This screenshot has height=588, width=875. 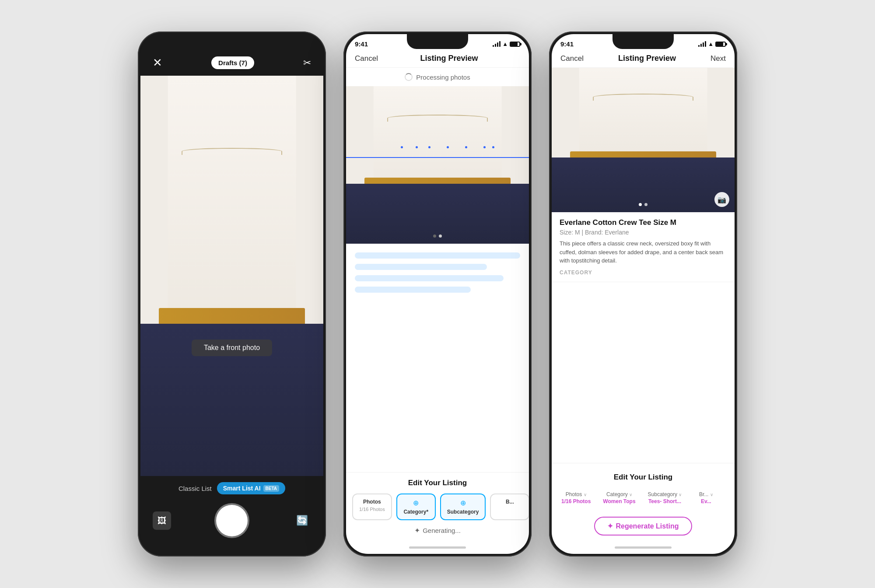 What do you see at coordinates (643, 273) in the screenshot?
I see `category-label: CATEGORY` at bounding box center [643, 273].